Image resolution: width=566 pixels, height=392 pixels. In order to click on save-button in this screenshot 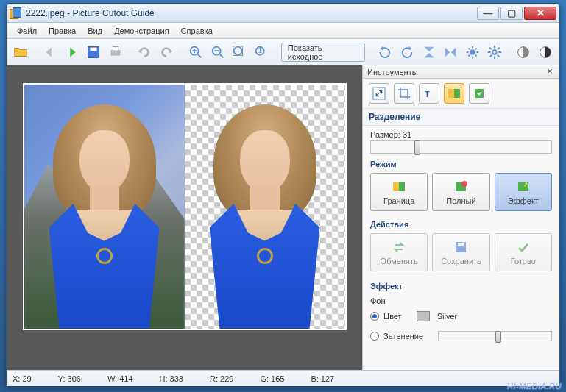, I will do `click(93, 52)`.